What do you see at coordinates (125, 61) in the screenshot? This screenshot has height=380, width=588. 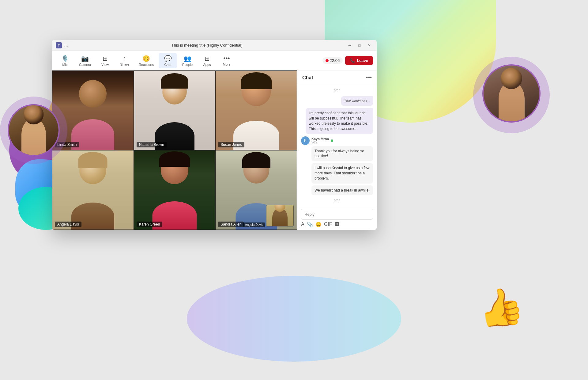 I see `share-button: ↑ Share` at bounding box center [125, 61].